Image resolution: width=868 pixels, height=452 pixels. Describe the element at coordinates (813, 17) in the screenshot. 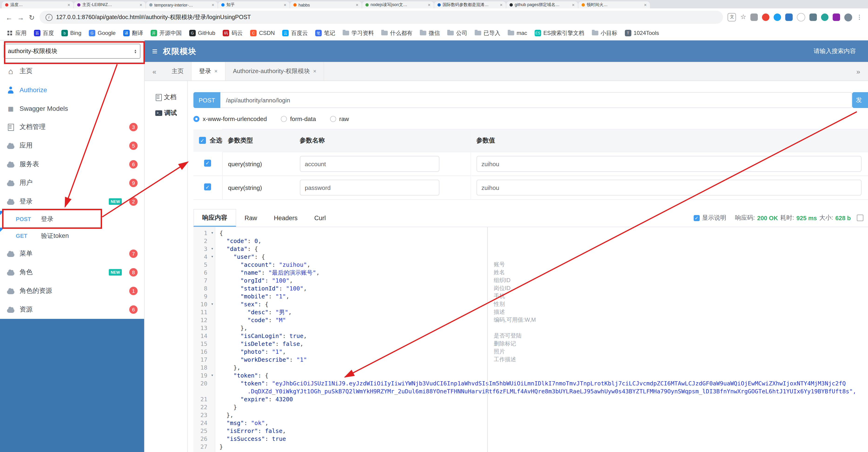

I see `proxy-extension-icon` at that location.